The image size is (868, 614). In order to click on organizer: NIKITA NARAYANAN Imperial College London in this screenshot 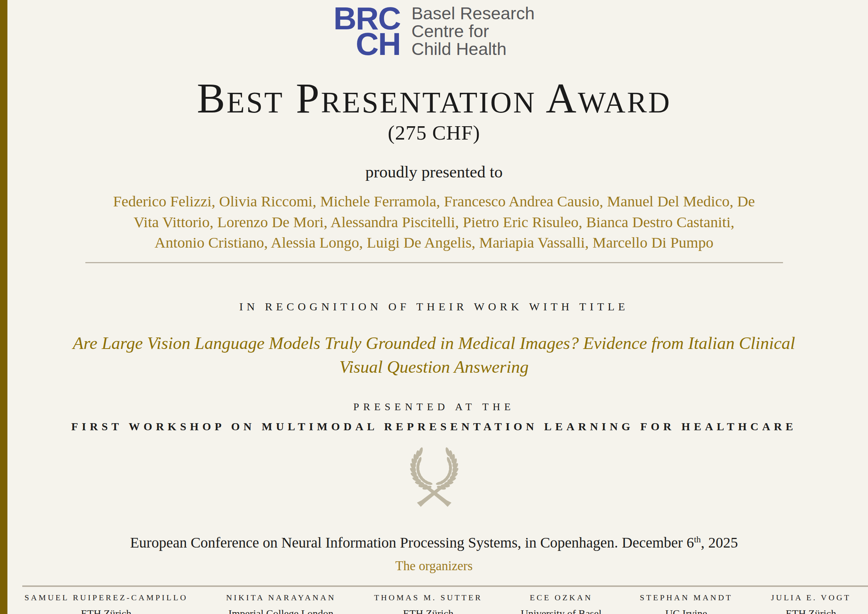, I will do `click(281, 603)`.